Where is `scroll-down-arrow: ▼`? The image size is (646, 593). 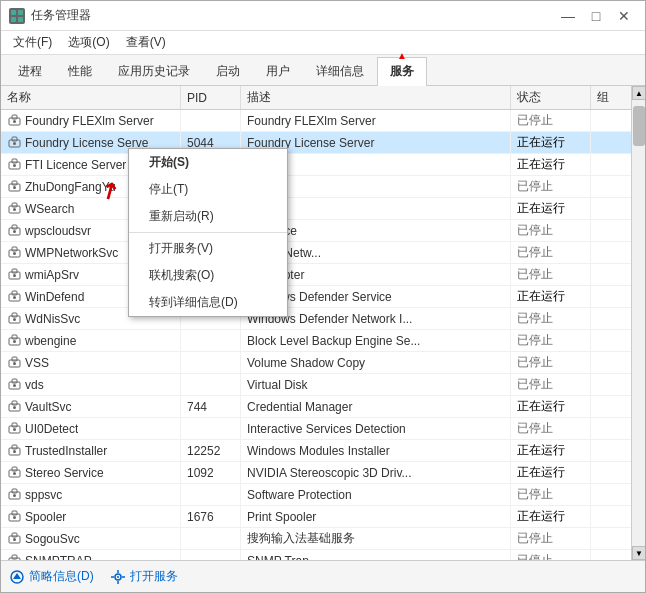 scroll-down-arrow: ▼ is located at coordinates (638, 553).